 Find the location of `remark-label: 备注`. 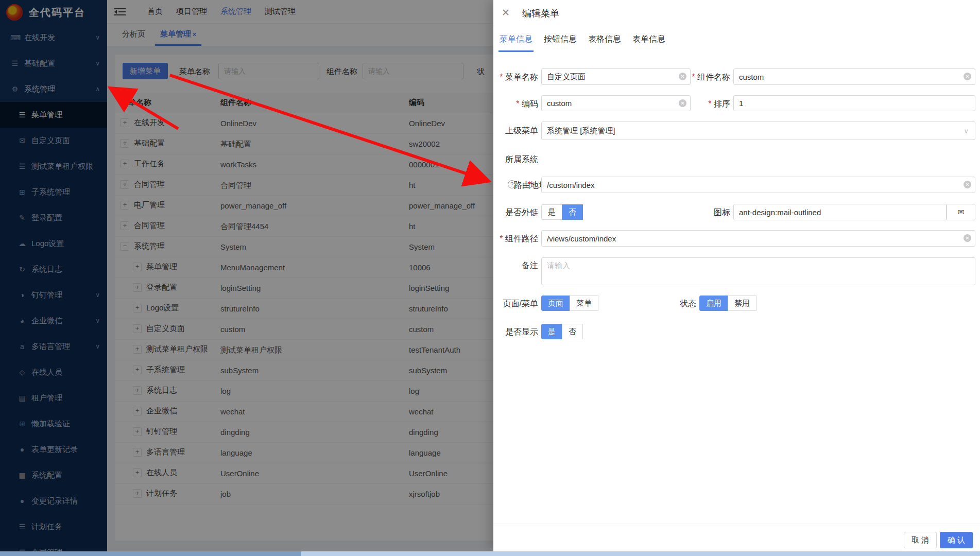

remark-label: 备注 is located at coordinates (516, 266).